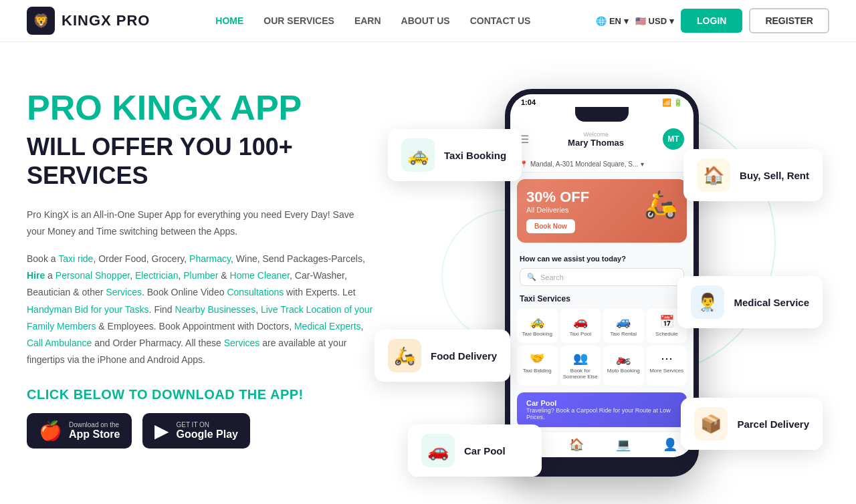 This screenshot has width=856, height=504. What do you see at coordinates (772, 302) in the screenshot?
I see `medical-card-label: Medical Service` at bounding box center [772, 302].